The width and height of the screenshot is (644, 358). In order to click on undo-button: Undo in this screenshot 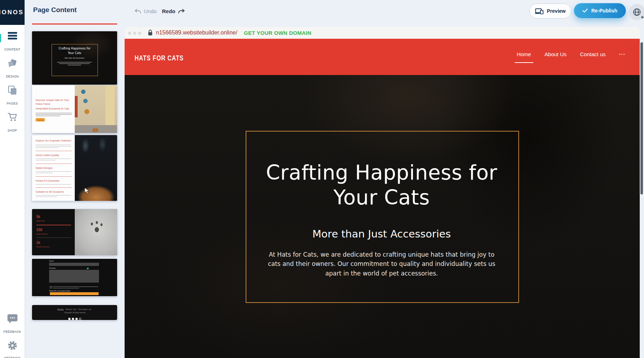, I will do `click(146, 11)`.